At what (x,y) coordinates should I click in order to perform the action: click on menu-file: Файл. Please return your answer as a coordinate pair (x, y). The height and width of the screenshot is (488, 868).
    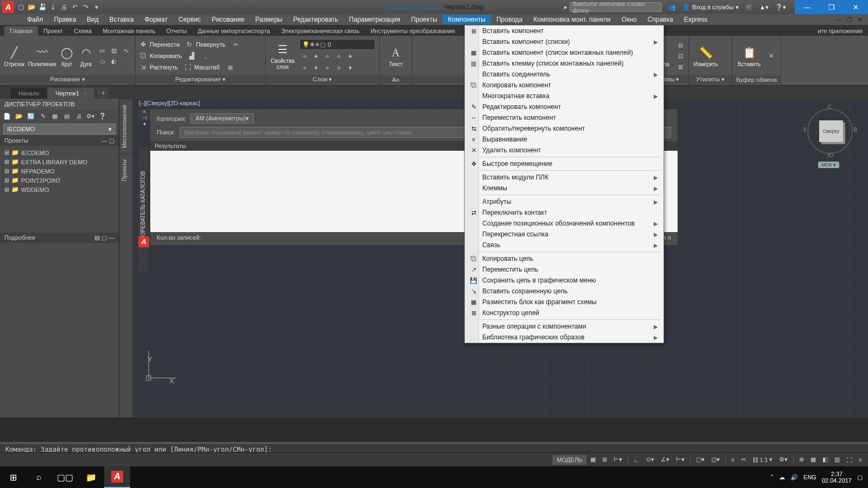
    Looking at the image, I should click on (35, 20).